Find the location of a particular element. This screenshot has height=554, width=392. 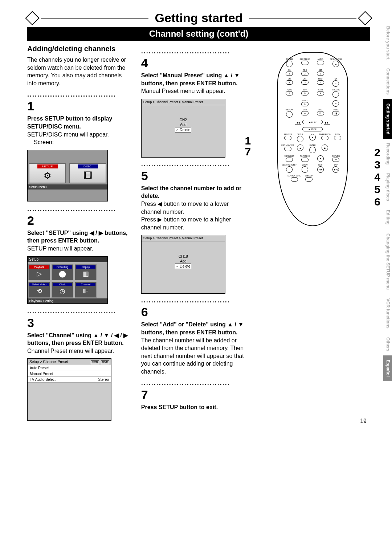

btn-ch-up: CH▲ is located at coordinates (336, 82).